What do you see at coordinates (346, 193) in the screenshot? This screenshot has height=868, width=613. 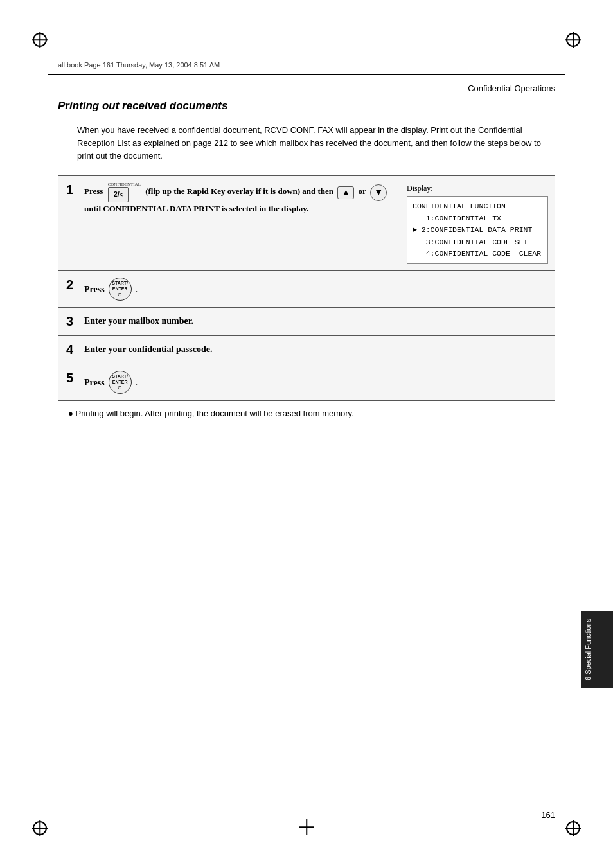 I see `up-arrow-icon: ▲` at bounding box center [346, 193].